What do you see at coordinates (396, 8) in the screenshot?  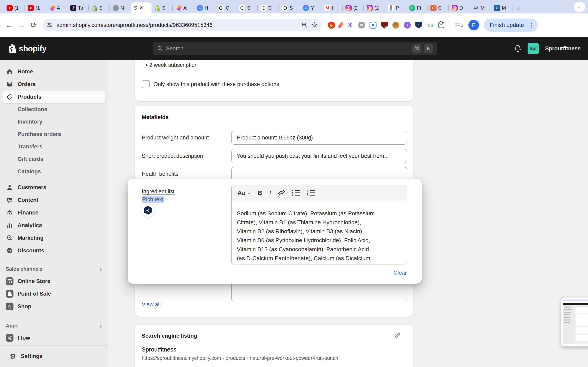 I see `tab: P` at bounding box center [396, 8].